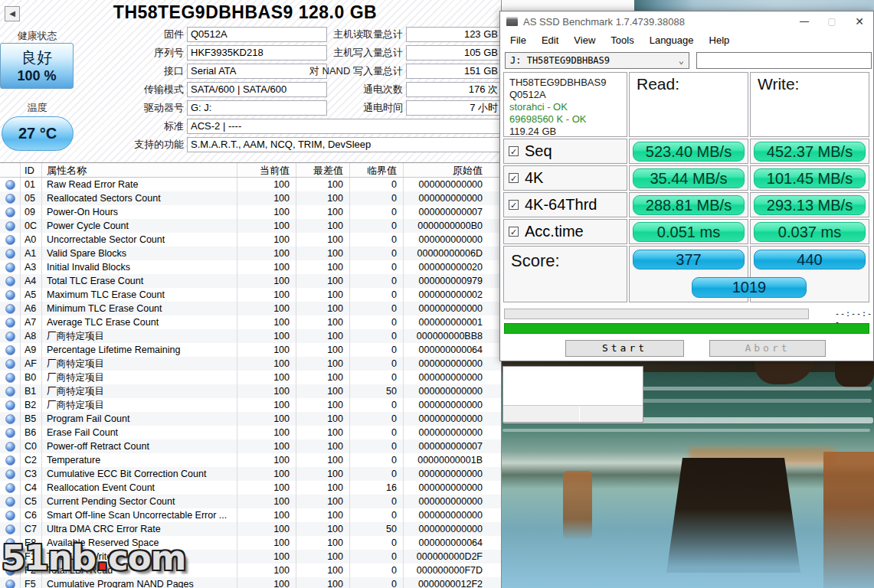 The height and width of the screenshot is (588, 874). What do you see at coordinates (31, 433) in the screenshot?
I see `cell-id: B6` at bounding box center [31, 433].